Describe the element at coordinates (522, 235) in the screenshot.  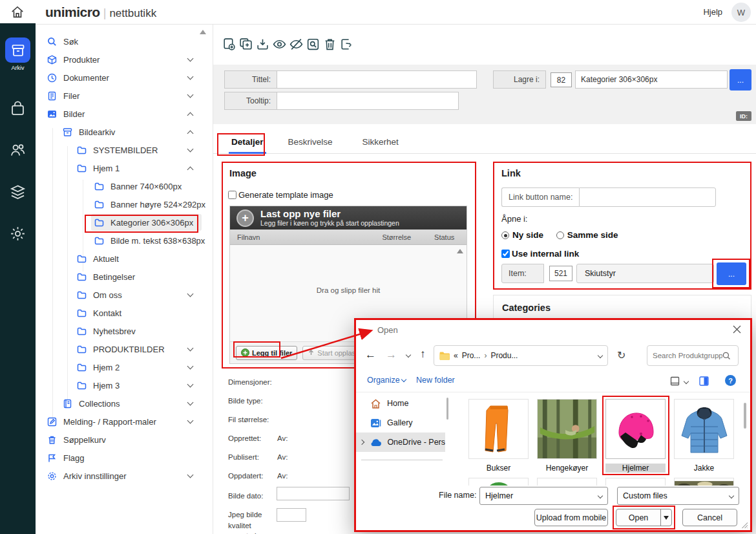
I see `radio-ny-side: Ny side` at that location.